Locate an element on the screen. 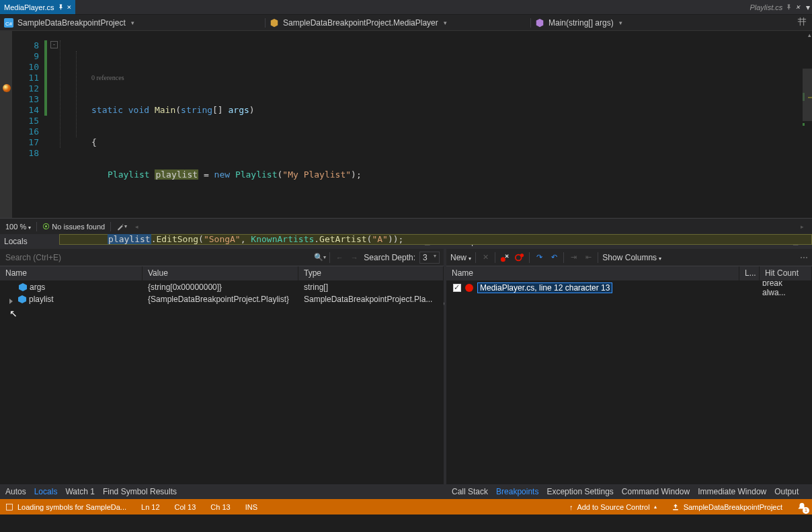 The width and height of the screenshot is (812, 532). status-ins: INS is located at coordinates (251, 507).